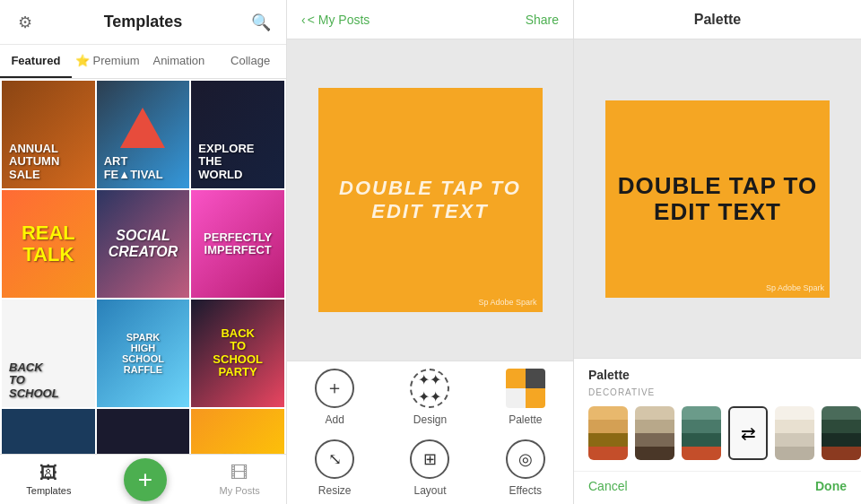  I want to click on page-title: Templates, so click(144, 22).